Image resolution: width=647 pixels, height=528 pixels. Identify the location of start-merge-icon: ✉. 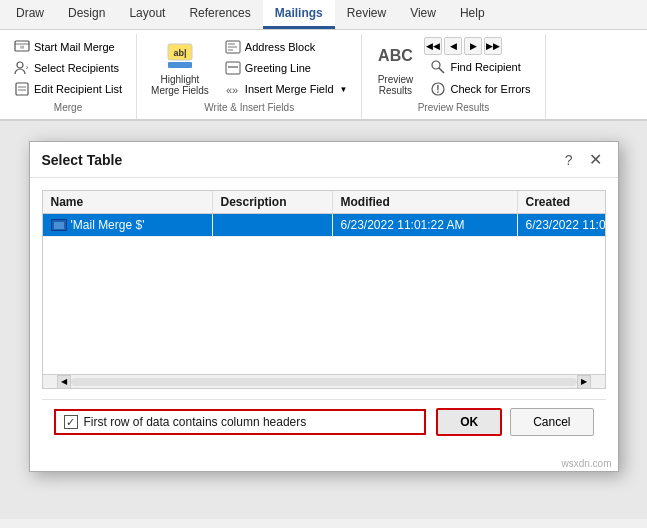
(22, 47).